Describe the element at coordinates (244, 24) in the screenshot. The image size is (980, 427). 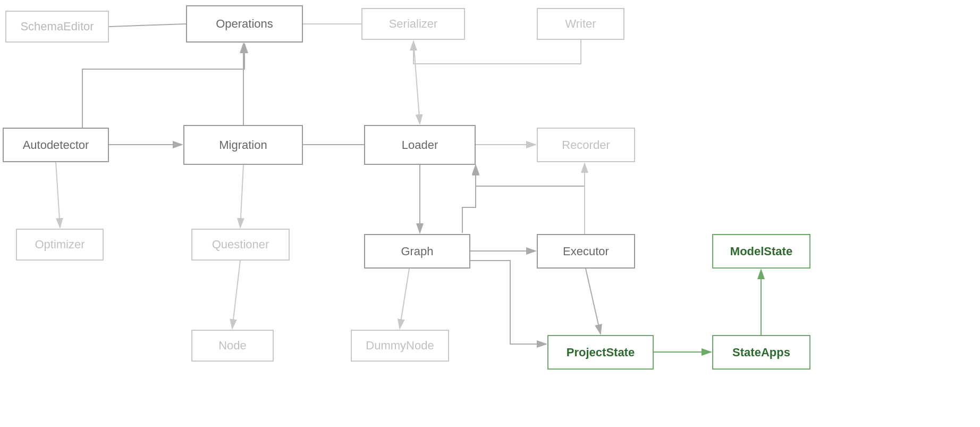
I see `operations-node: Operations` at that location.